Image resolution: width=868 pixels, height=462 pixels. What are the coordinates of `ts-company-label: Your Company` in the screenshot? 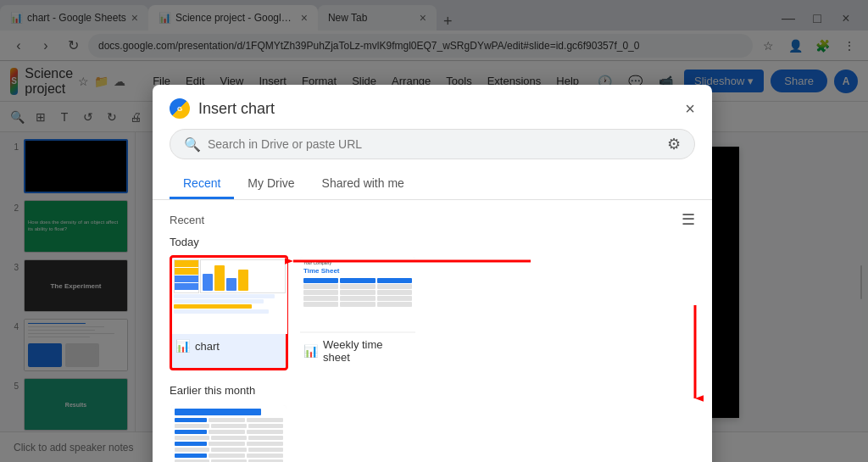 It's located at (358, 263).